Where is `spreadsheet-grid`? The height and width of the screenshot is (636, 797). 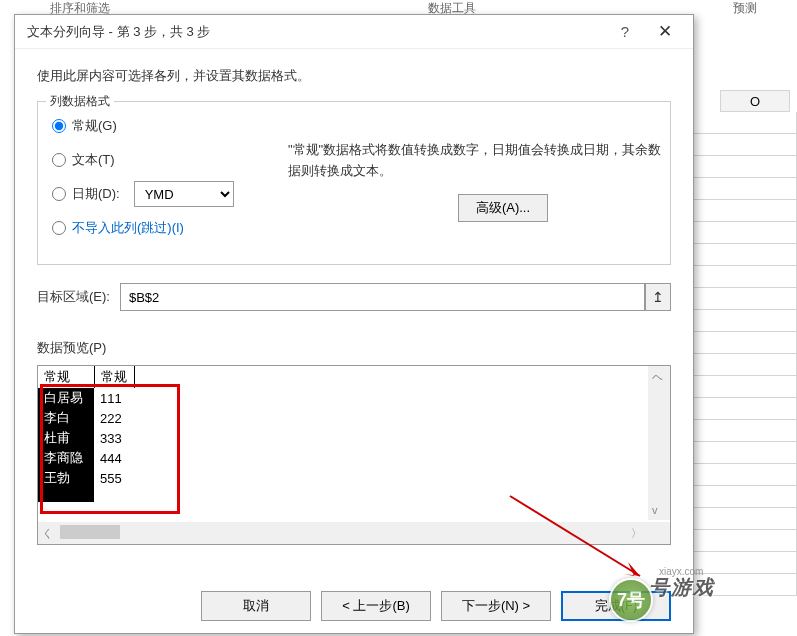 spreadsheet-grid is located at coordinates (744, 374).